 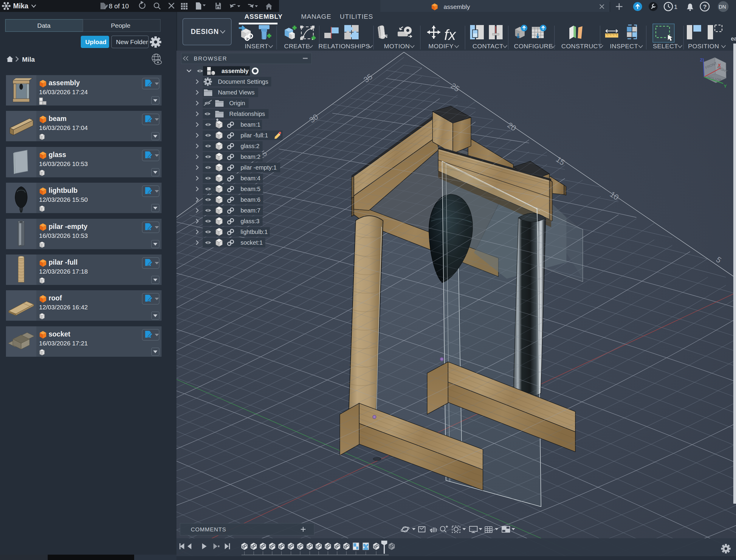 What do you see at coordinates (236, 92) in the screenshot?
I see `svg-text: Named Views` at bounding box center [236, 92].